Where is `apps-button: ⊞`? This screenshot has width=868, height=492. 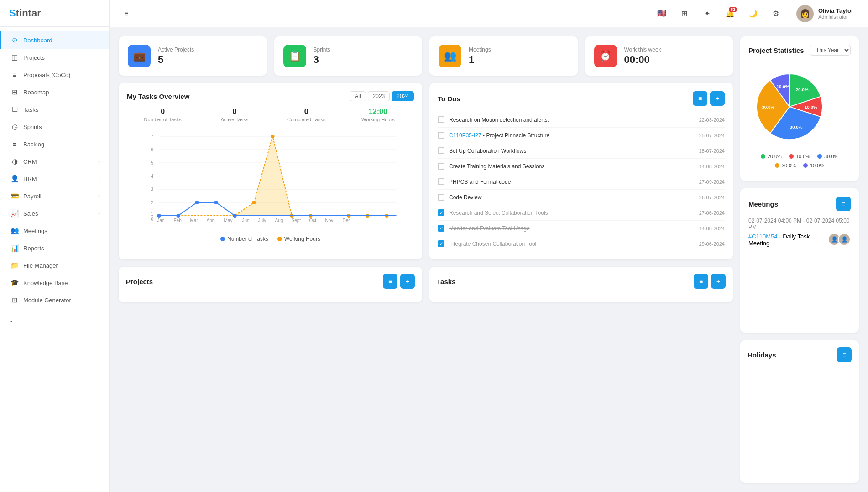
apps-button: ⊞ is located at coordinates (685, 14).